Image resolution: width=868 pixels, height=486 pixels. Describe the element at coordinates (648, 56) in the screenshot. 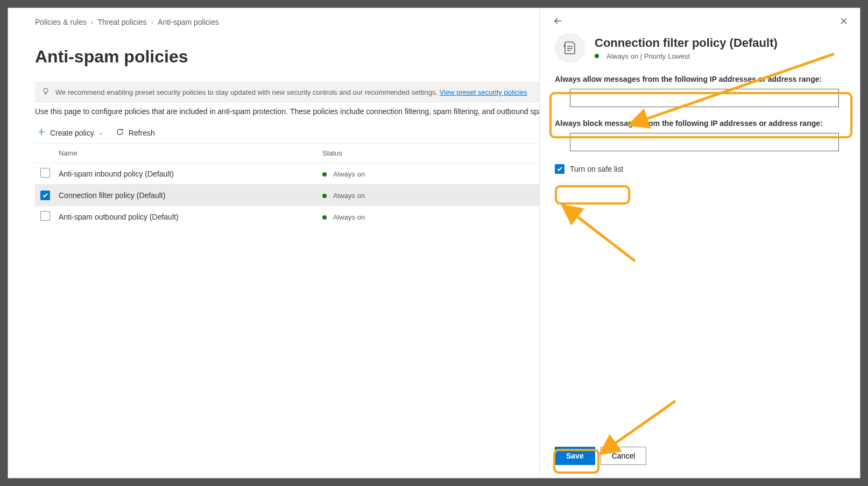

I see `panel-subtitle-text: Always on | Priority Lowest` at that location.